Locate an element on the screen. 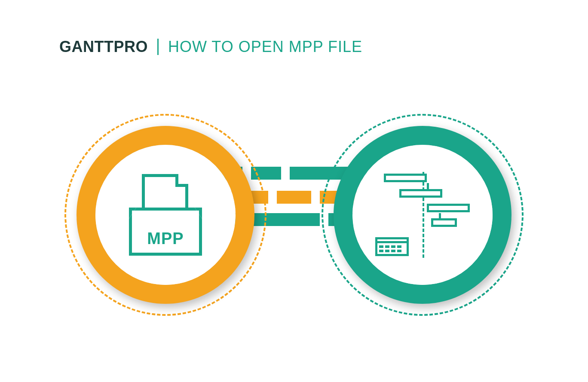  right-node-content is located at coordinates (423, 215).